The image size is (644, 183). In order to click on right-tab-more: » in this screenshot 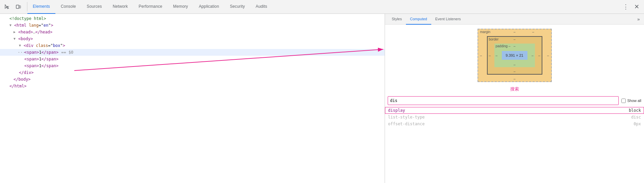, I will do `click(639, 19)`.